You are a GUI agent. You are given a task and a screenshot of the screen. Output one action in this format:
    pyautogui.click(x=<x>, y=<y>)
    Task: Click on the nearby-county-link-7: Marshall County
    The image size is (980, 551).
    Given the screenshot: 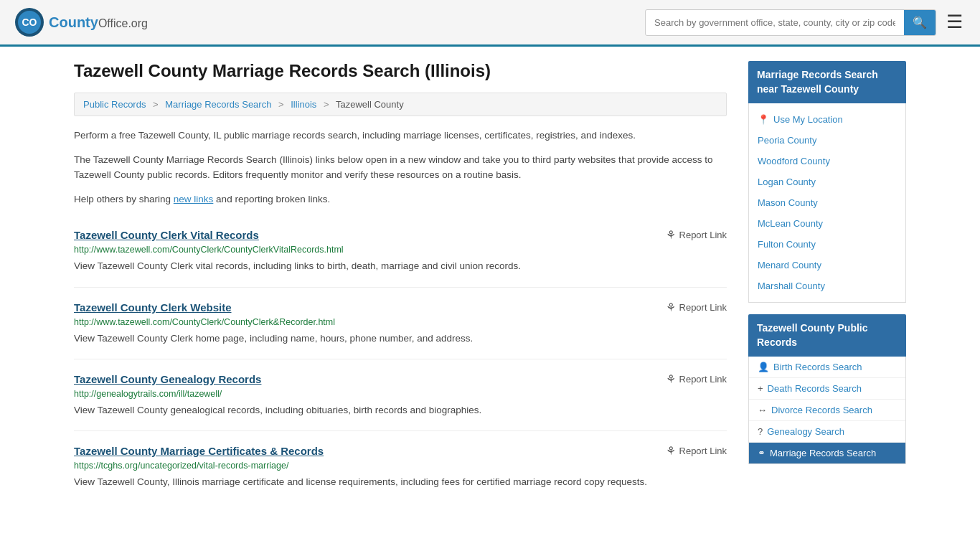 What is the action you would take?
    pyautogui.click(x=791, y=286)
    